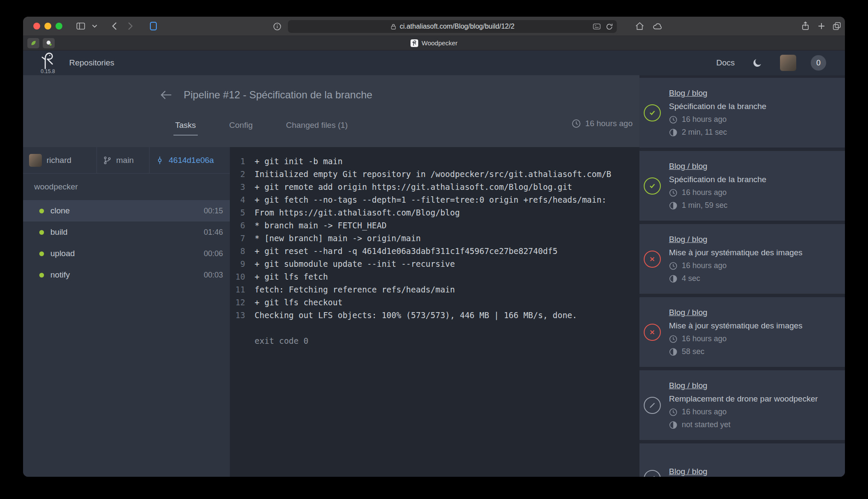 The image size is (868, 499). What do you see at coordinates (42, 275) in the screenshot?
I see `step-success-dot` at bounding box center [42, 275].